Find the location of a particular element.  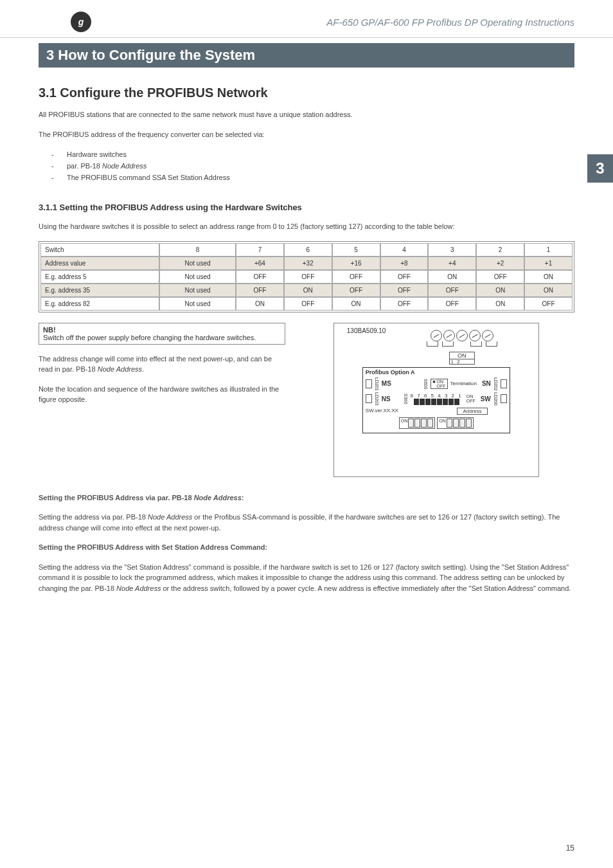

table-cell: 6 is located at coordinates (308, 249).